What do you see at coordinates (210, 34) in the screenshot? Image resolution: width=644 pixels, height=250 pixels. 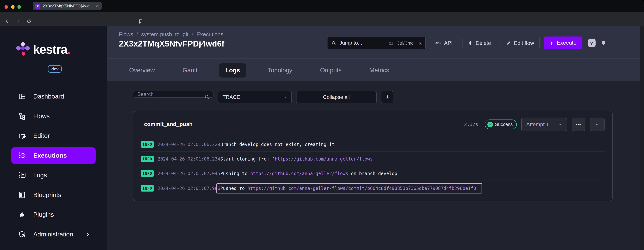 I see `breadcrumb-item: Executions` at bounding box center [210, 34].